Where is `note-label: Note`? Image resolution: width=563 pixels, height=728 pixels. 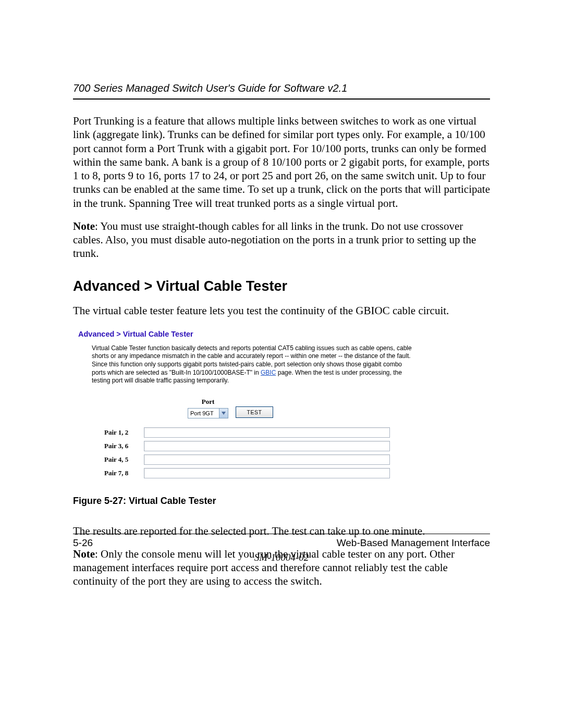 note-label: Note is located at coordinates (84, 226).